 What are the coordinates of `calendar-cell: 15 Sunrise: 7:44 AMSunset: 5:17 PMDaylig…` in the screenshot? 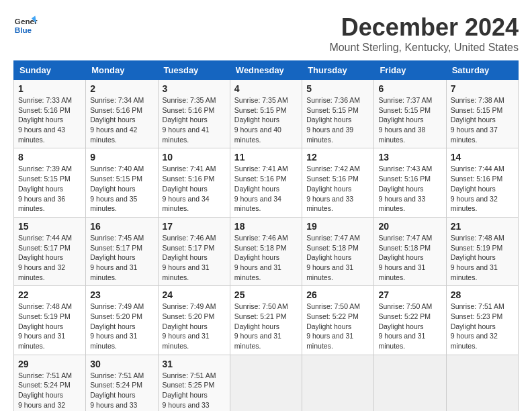 It's located at (50, 251).